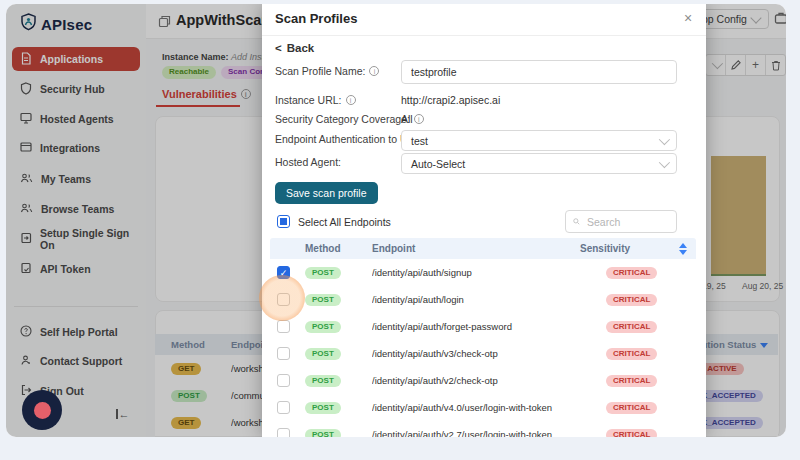 The width and height of the screenshot is (800, 460). What do you see at coordinates (627, 222) in the screenshot?
I see `search-input` at bounding box center [627, 222].